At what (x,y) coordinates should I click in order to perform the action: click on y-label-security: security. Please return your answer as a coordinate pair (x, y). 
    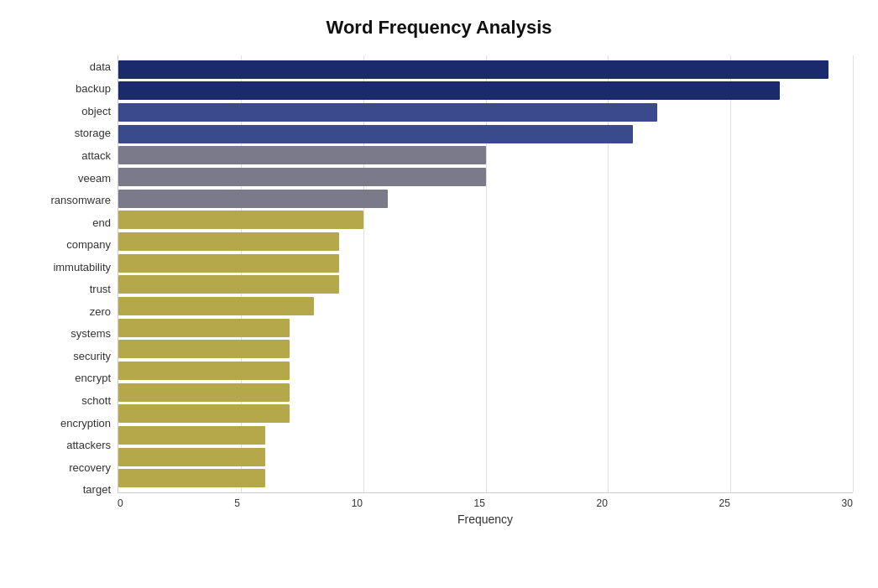
    Looking at the image, I should click on (92, 356).